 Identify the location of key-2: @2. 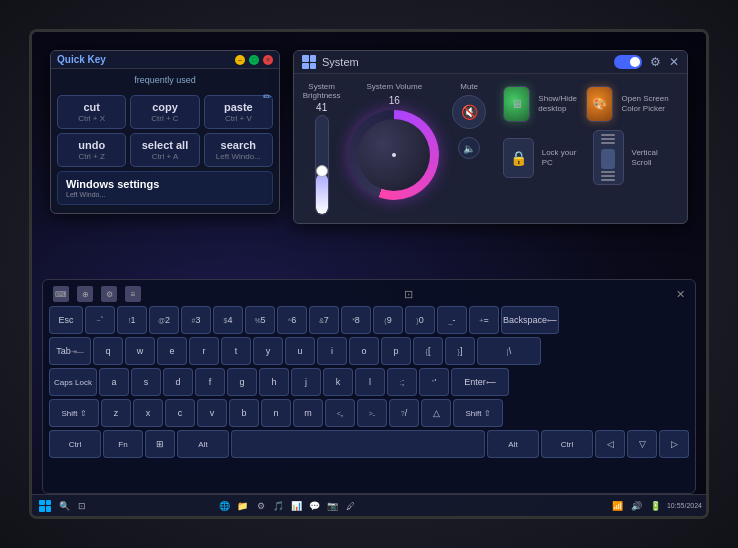
(164, 320).